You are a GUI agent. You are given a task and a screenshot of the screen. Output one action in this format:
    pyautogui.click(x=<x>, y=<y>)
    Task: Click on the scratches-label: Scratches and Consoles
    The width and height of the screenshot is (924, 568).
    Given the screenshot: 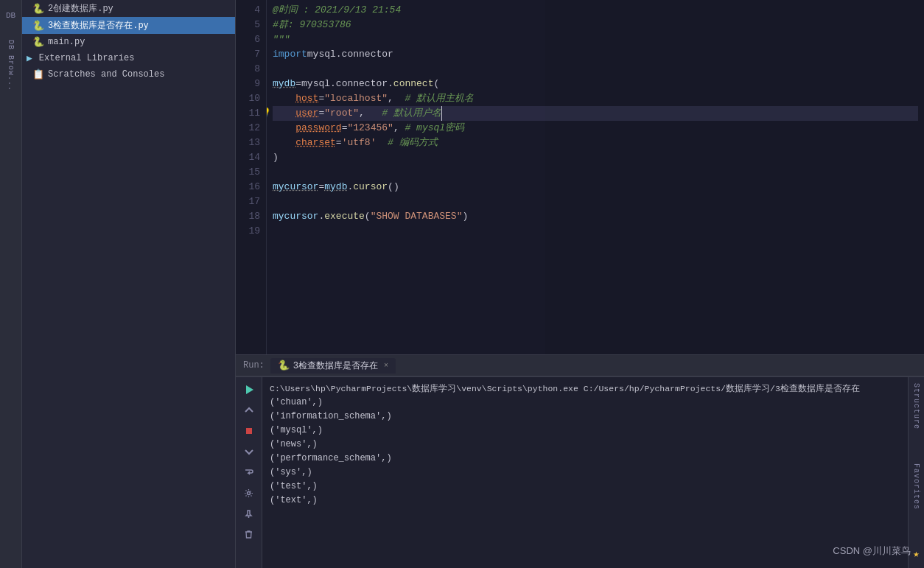 What is the action you would take?
    pyautogui.click(x=106, y=74)
    